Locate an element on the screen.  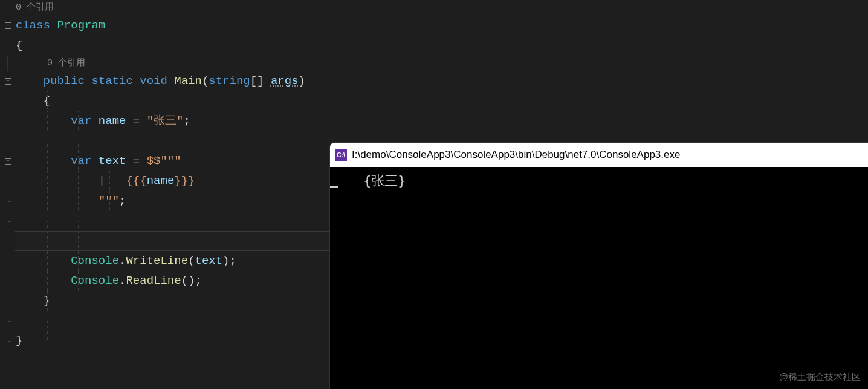
brace: { is located at coordinates (19, 45).